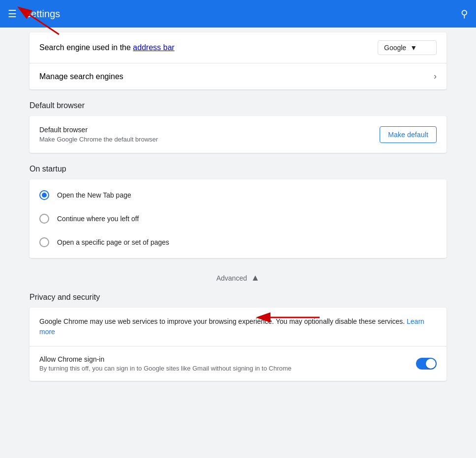 The width and height of the screenshot is (476, 458). What do you see at coordinates (165, 369) in the screenshot?
I see `sign-in-subtitle: By turning this off, you can sign in to …` at bounding box center [165, 369].